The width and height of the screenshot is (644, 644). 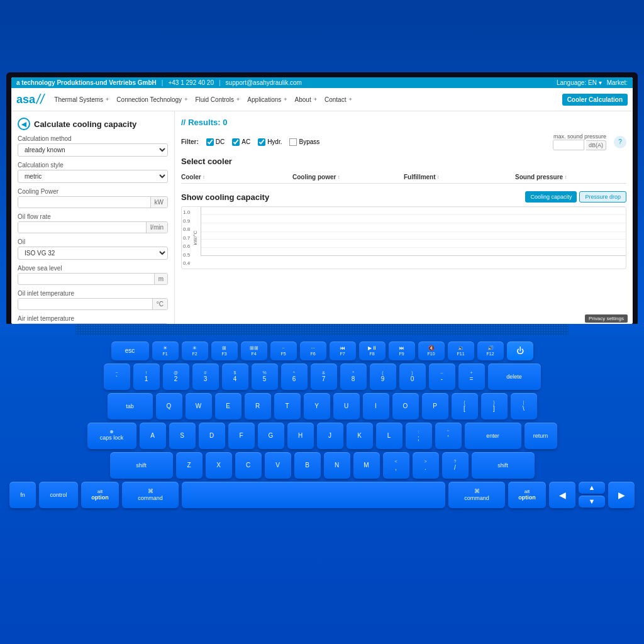 I want to click on sea-level-input, so click(x=86, y=279).